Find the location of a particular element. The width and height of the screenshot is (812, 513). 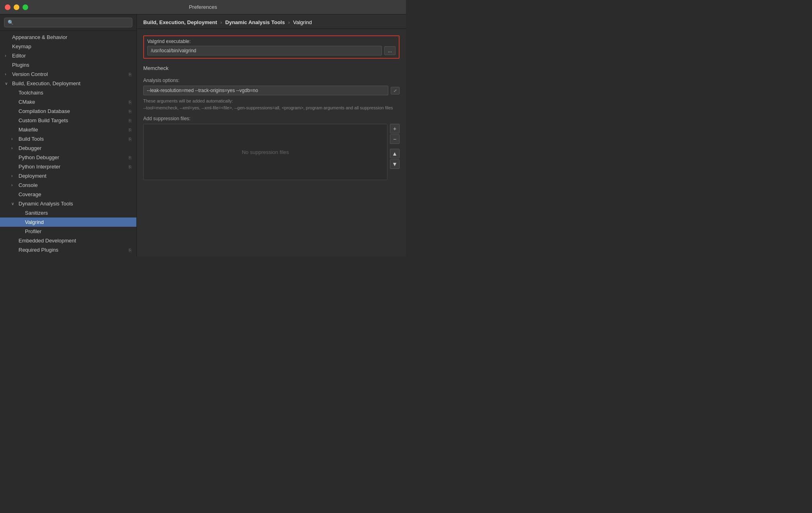

sidebar-item-sanitizers: Sanitizers is located at coordinates (68, 213).